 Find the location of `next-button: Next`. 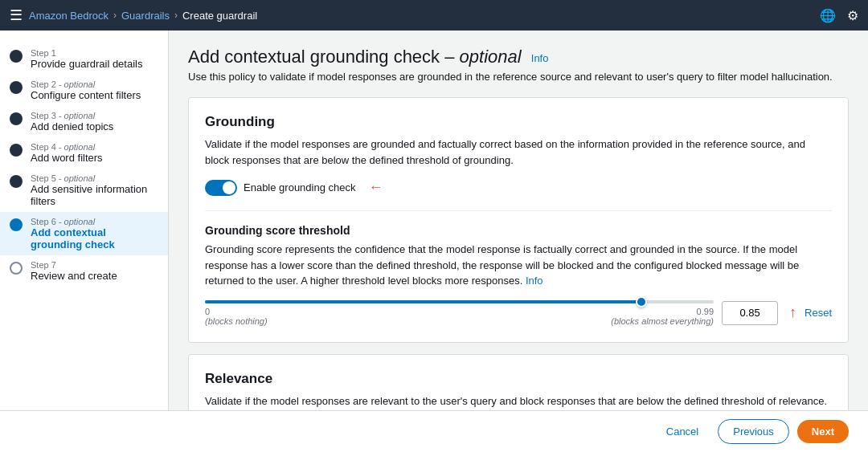

next-button: Next is located at coordinates (823, 432).